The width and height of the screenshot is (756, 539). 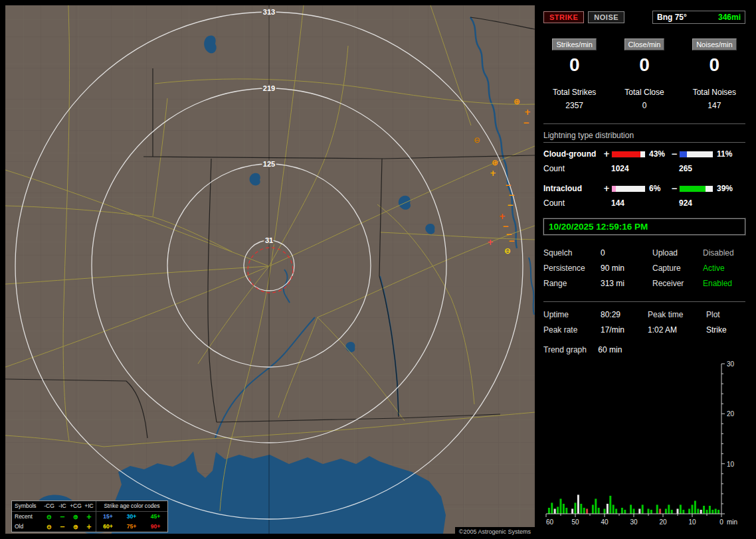 What do you see at coordinates (269, 240) in the screenshot?
I see `ring-label-31: 31` at bounding box center [269, 240].